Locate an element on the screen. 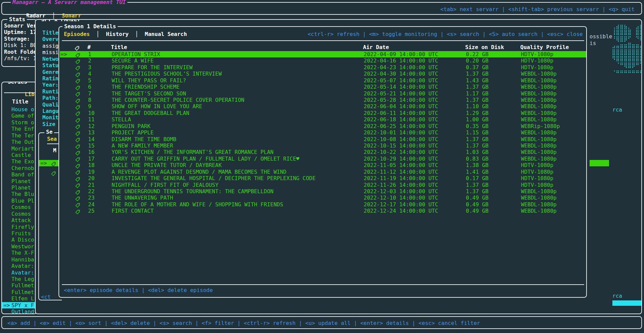  app-title: Managarr — A Servarr management TUI is located at coordinates (69, 3).